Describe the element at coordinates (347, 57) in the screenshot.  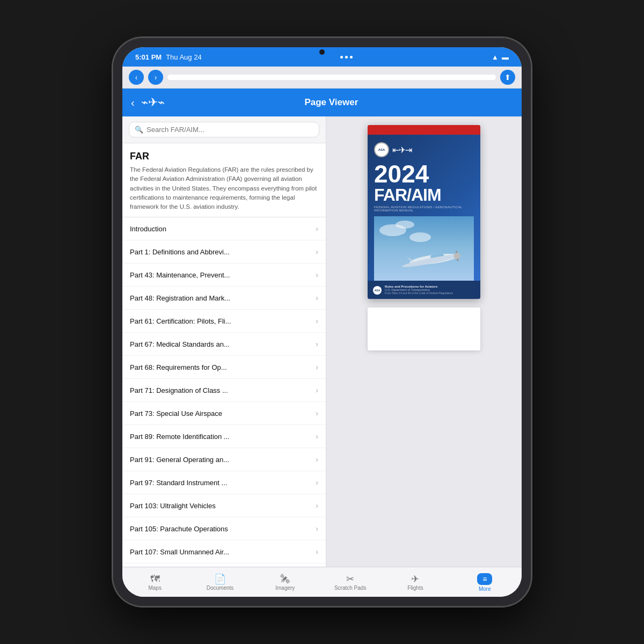
I see `status-center-dots` at that location.